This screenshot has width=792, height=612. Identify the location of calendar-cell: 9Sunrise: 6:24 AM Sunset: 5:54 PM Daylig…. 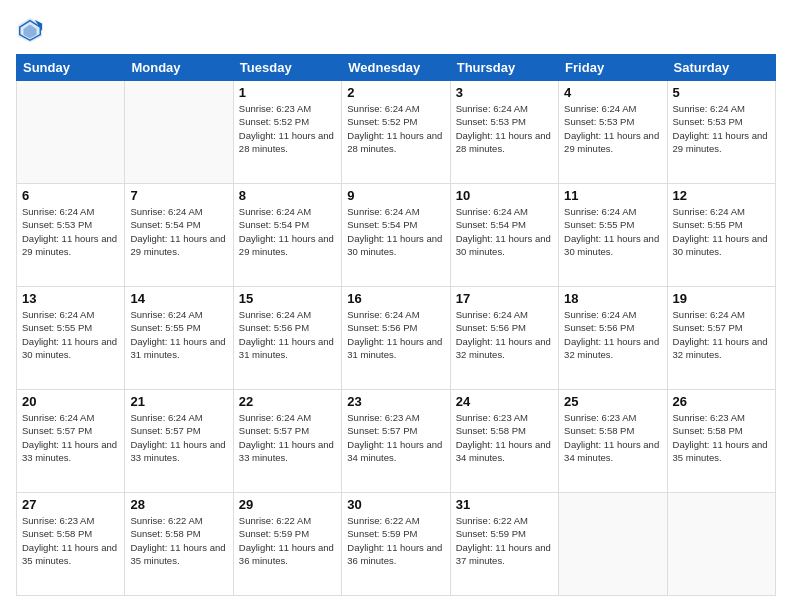
(396, 236).